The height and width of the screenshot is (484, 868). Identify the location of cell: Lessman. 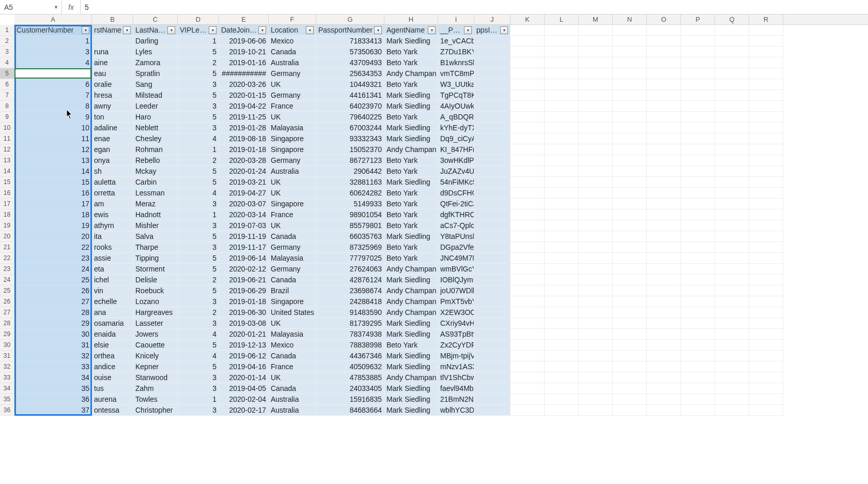
(156, 193).